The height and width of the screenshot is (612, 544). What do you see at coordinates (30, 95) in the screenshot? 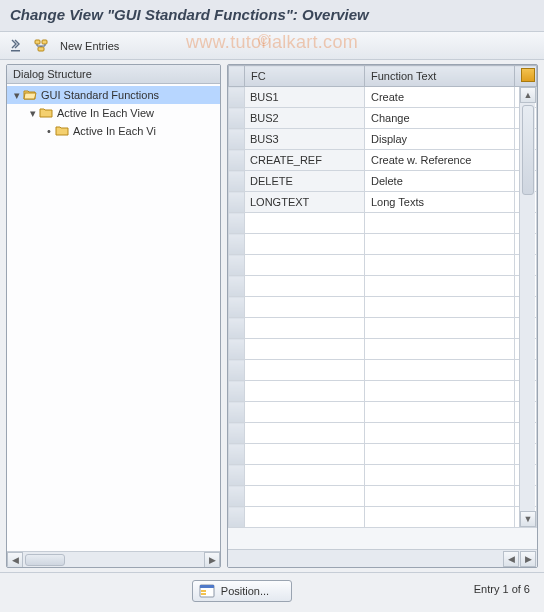
I see `folder-open-icon` at bounding box center [30, 95].